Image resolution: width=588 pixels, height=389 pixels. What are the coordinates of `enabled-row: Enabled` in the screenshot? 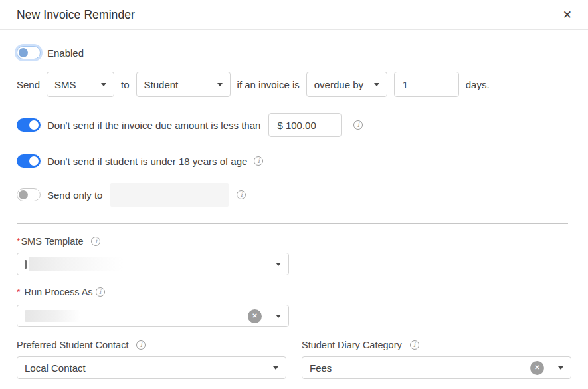 It's located at (294, 53).